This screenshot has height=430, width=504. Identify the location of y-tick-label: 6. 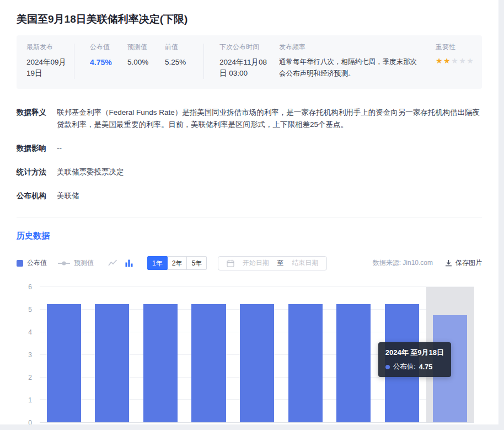
(30, 287).